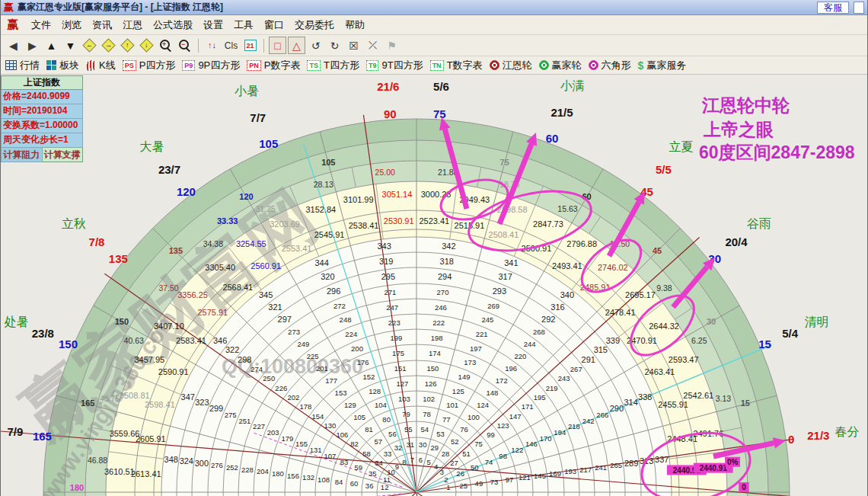 The width and height of the screenshot is (868, 496). Describe the element at coordinates (70, 46) in the screenshot. I see `rotate-down-icon: ▼` at that location.